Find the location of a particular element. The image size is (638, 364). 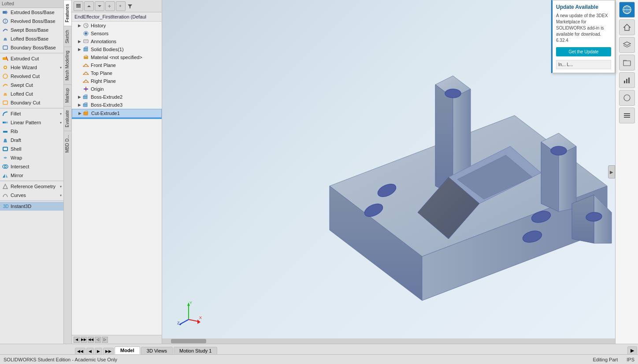

viewport-collapse-arrow: ▶ is located at coordinates (612, 172).